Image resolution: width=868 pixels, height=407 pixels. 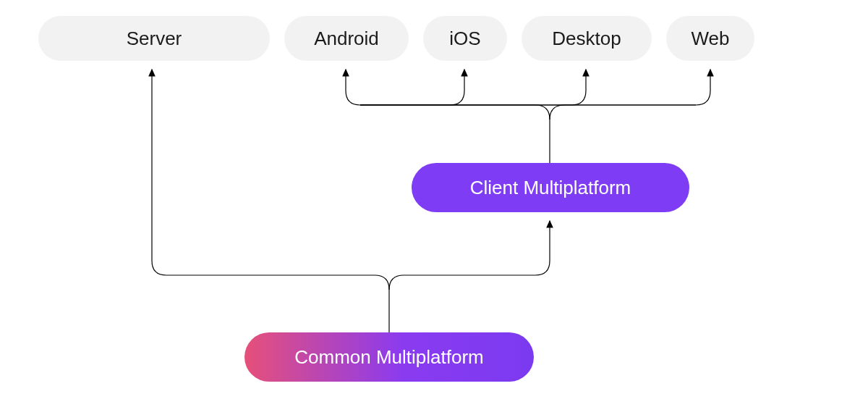 What do you see at coordinates (586, 39) in the screenshot?
I see `desktop-label: Desktop` at bounding box center [586, 39].